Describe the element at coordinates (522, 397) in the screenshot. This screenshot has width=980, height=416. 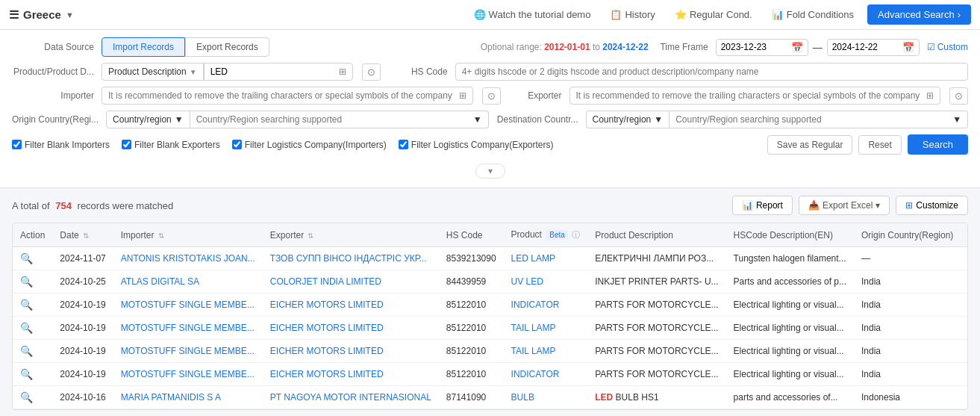
I see `product-link: BULB` at that location.